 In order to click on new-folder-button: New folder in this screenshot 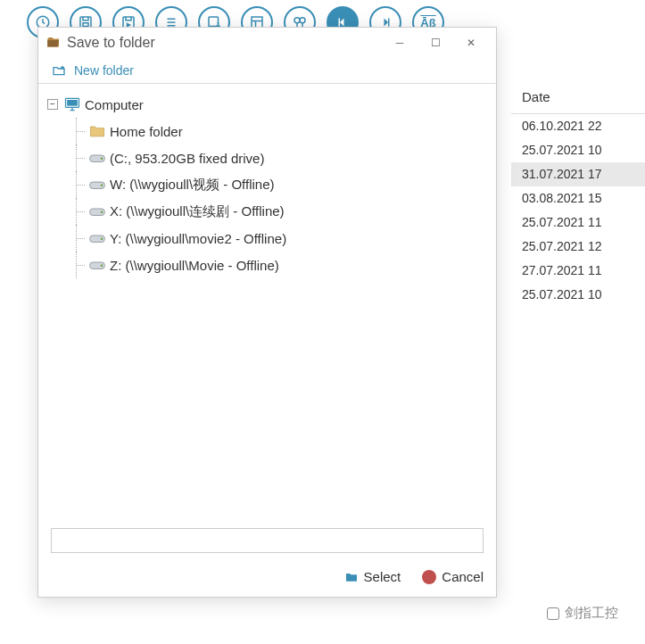, I will do `click(268, 71)`.